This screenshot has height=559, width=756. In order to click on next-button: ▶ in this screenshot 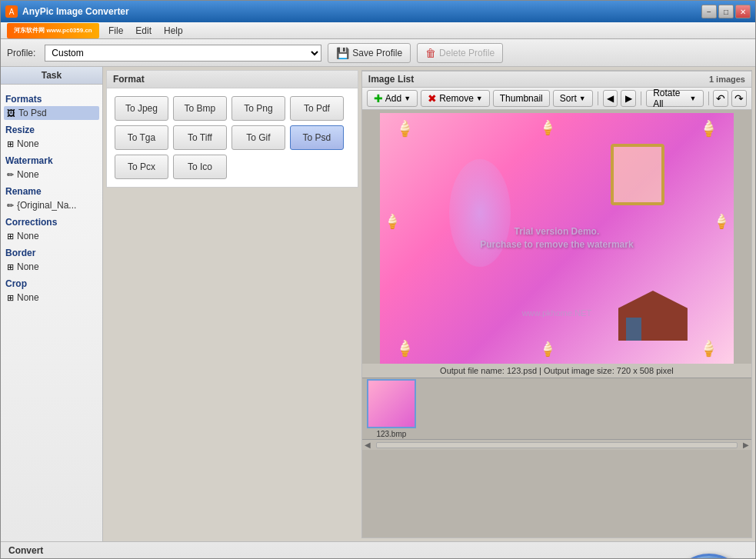, I will do `click(628, 98)`.